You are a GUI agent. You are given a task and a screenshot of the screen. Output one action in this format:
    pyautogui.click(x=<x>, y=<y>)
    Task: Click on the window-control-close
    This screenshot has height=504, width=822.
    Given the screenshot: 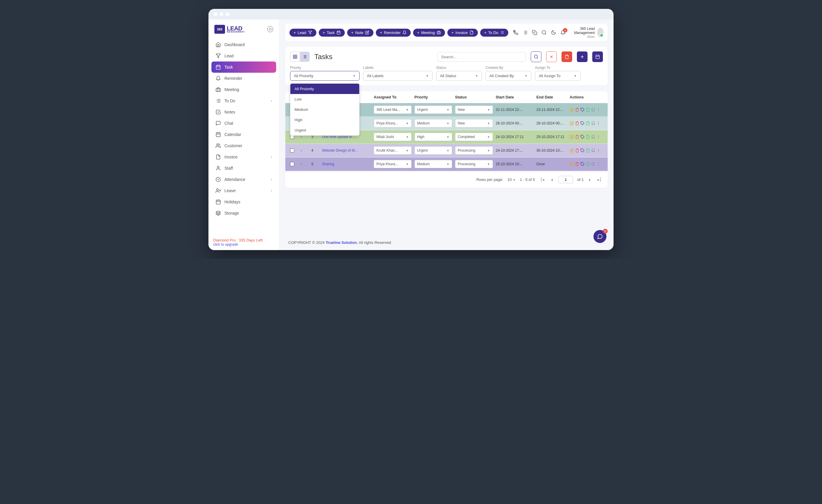 What is the action you would take?
    pyautogui.click(x=216, y=14)
    